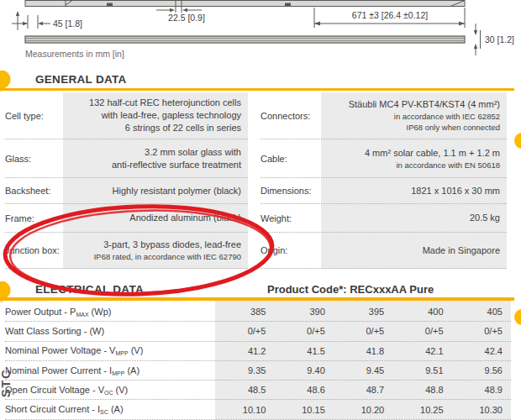  Describe the element at coordinates (383, 159) in the screenshot. I see `table-row: Cable: 4 mm² solar cable, 1.1 m + 1.2 m …` at that location.